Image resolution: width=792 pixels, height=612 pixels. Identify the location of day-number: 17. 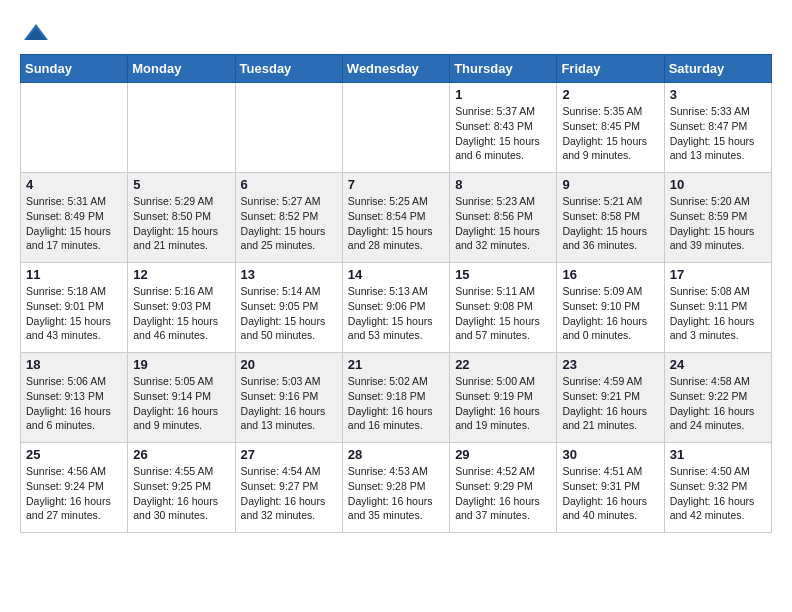
(718, 274).